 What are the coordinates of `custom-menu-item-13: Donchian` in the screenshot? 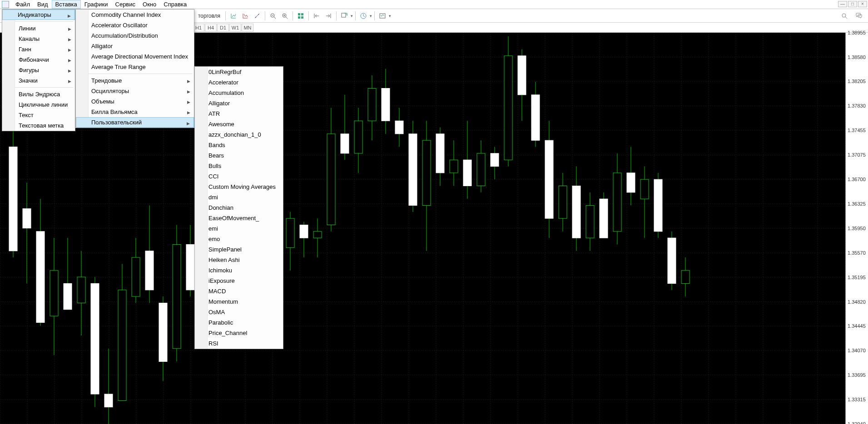 It's located at (239, 208).